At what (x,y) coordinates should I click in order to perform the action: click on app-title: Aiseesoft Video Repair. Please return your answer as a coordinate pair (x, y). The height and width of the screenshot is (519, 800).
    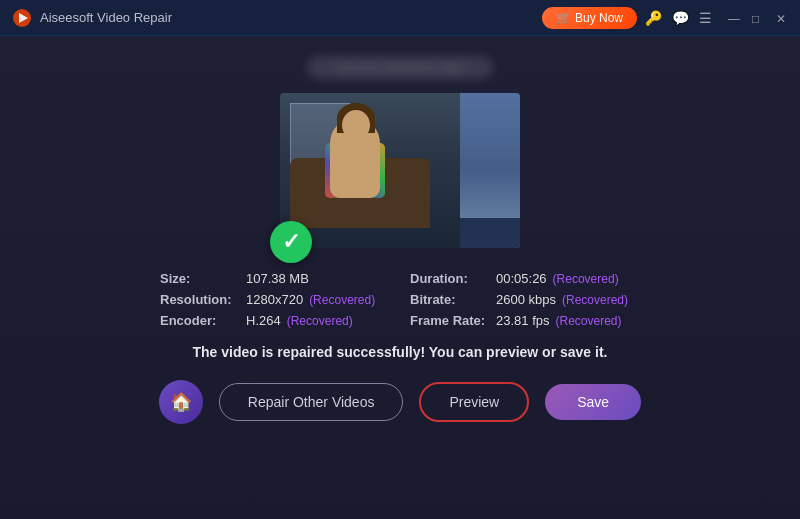
    Looking at the image, I should click on (106, 18).